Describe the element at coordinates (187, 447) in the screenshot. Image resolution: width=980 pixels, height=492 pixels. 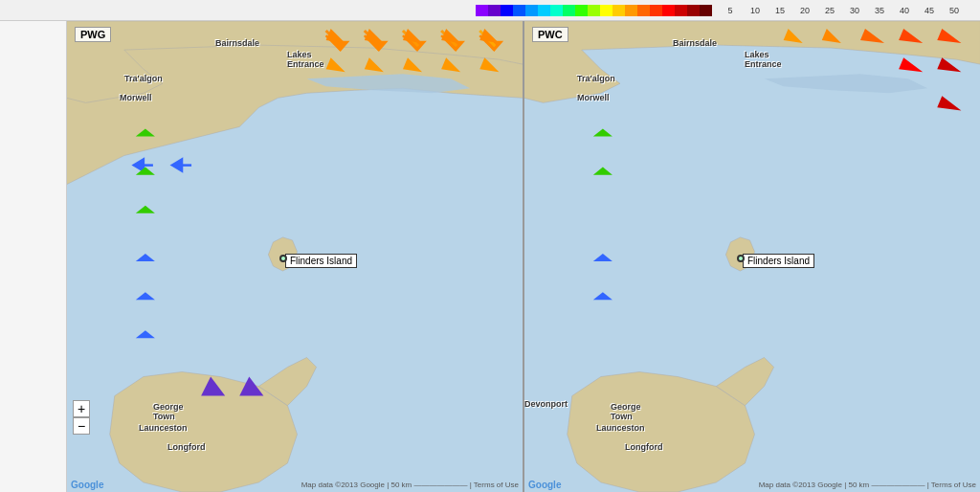
I see `place-longford-left: Longford` at that location.